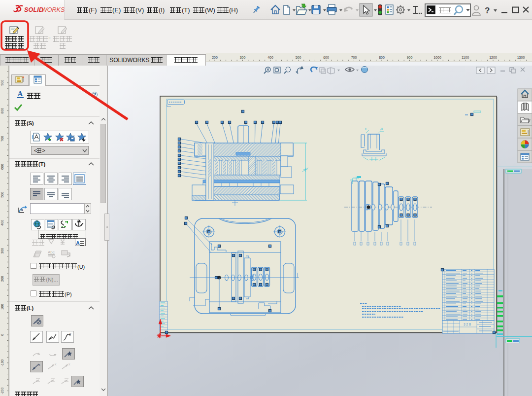 The image size is (532, 396). I want to click on svg-text: WORKS, so click(53, 10).